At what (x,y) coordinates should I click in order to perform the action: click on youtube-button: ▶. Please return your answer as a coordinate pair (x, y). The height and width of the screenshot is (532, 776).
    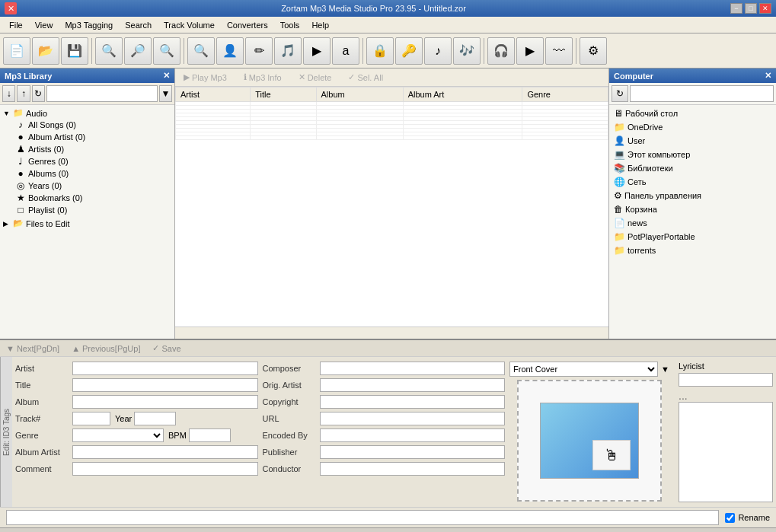
    Looking at the image, I should click on (317, 51).